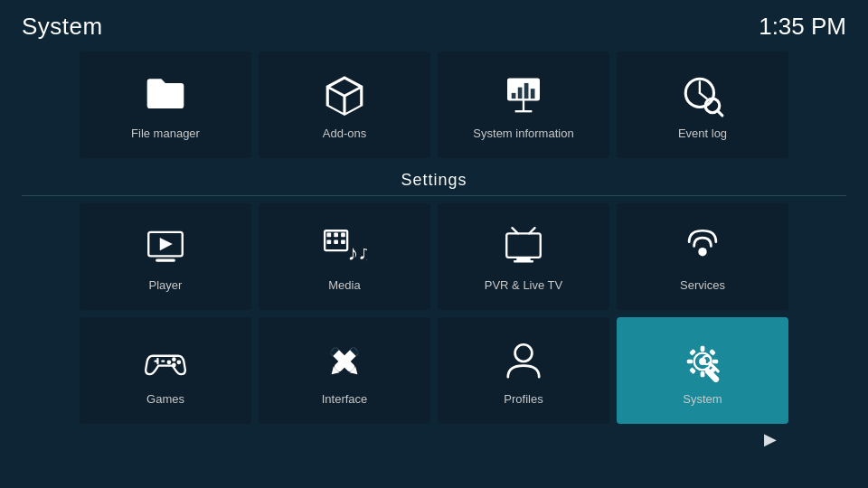 Image resolution: width=868 pixels, height=488 pixels. Describe the element at coordinates (344, 361) in the screenshot. I see `pencil-icon` at that location.